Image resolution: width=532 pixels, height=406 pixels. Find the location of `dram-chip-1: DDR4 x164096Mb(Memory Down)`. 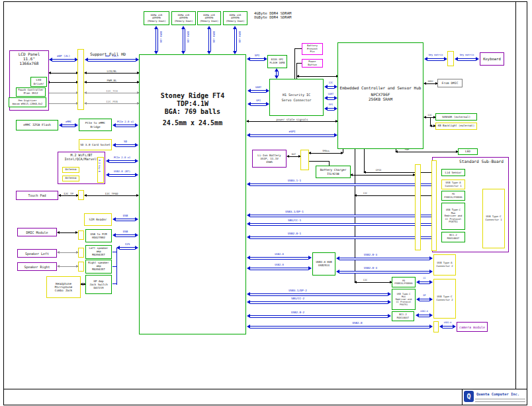

dram-chip-1: DDR4 x164096Mb(Memory Down) is located at coordinates (156, 19).